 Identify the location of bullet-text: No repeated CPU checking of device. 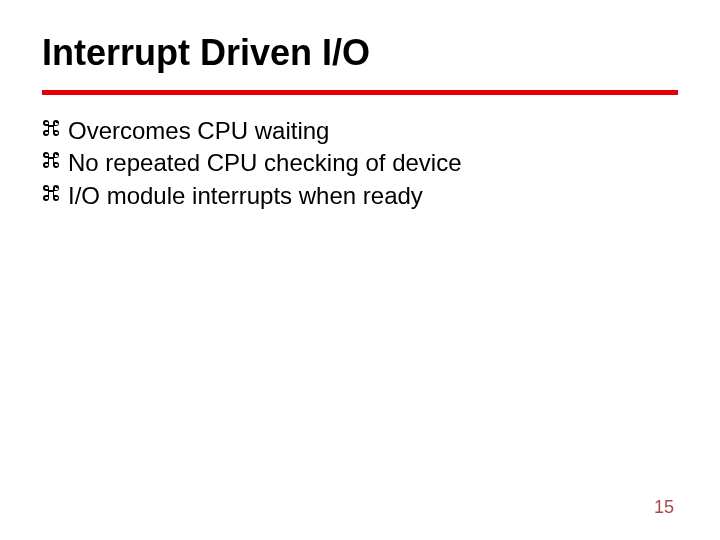
(265, 163).